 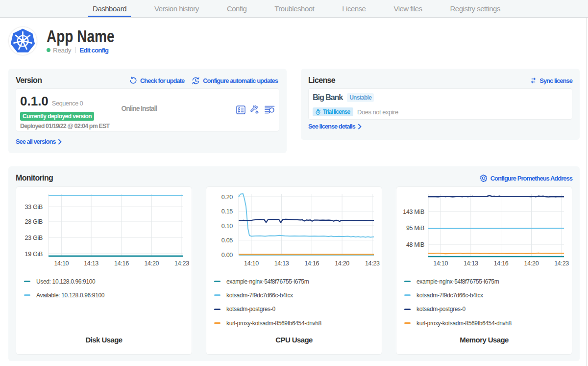 I want to click on svg-text: 0.10, so click(x=227, y=226).